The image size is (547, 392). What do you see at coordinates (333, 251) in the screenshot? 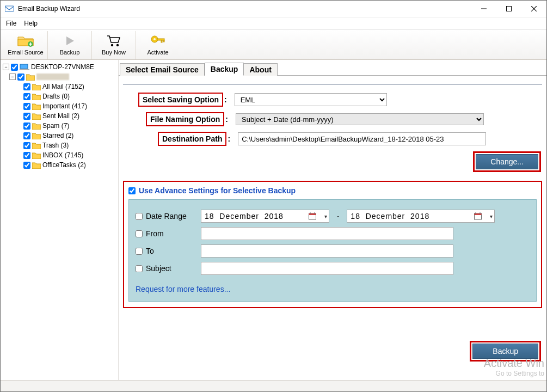
I see `row-to: To` at bounding box center [333, 251].